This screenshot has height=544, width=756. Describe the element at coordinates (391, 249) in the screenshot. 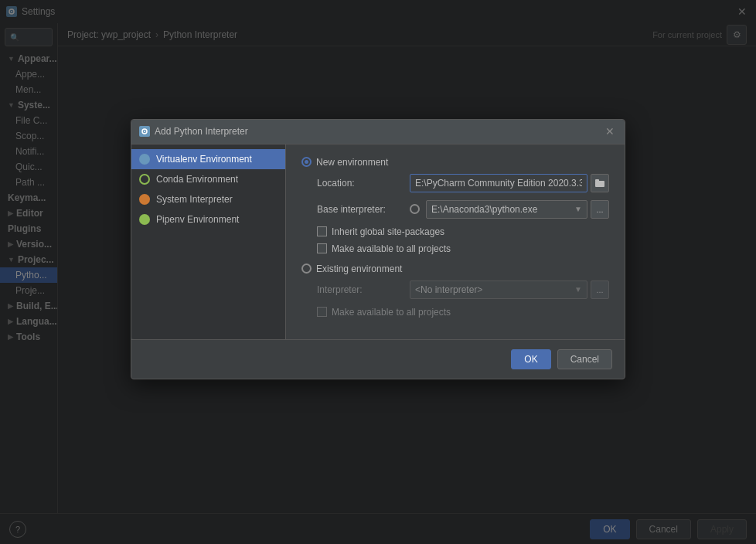

I see `make-available-label: Make available to all projects` at that location.